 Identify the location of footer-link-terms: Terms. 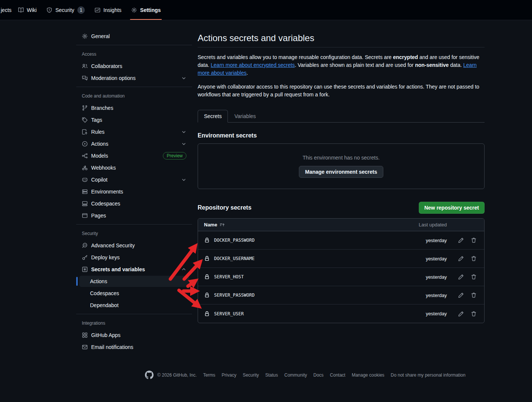
(209, 375).